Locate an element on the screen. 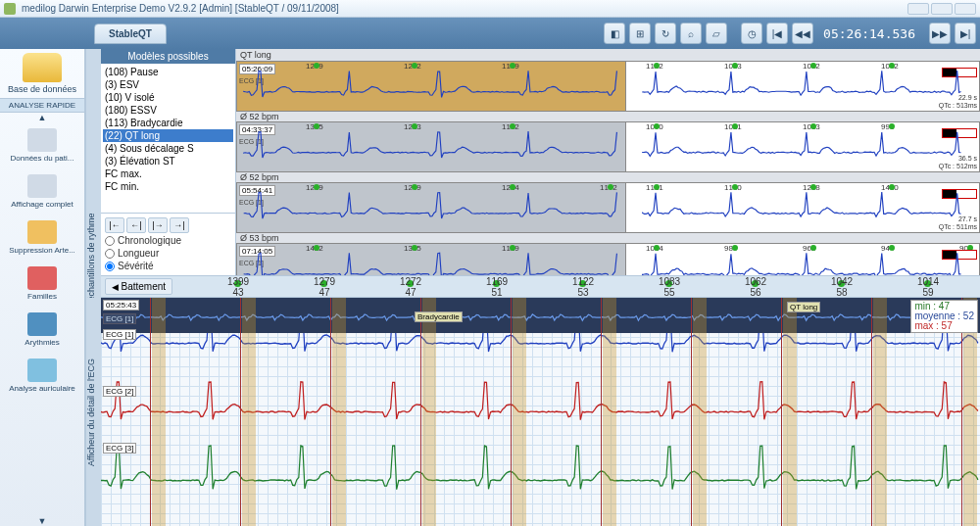 This screenshot has width=980, height=526. prev-button: ←| is located at coordinates (136, 225).